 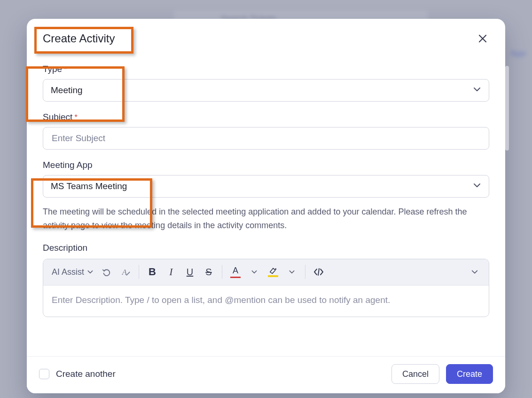 I want to click on create-another-checkbox, so click(x=44, y=374).